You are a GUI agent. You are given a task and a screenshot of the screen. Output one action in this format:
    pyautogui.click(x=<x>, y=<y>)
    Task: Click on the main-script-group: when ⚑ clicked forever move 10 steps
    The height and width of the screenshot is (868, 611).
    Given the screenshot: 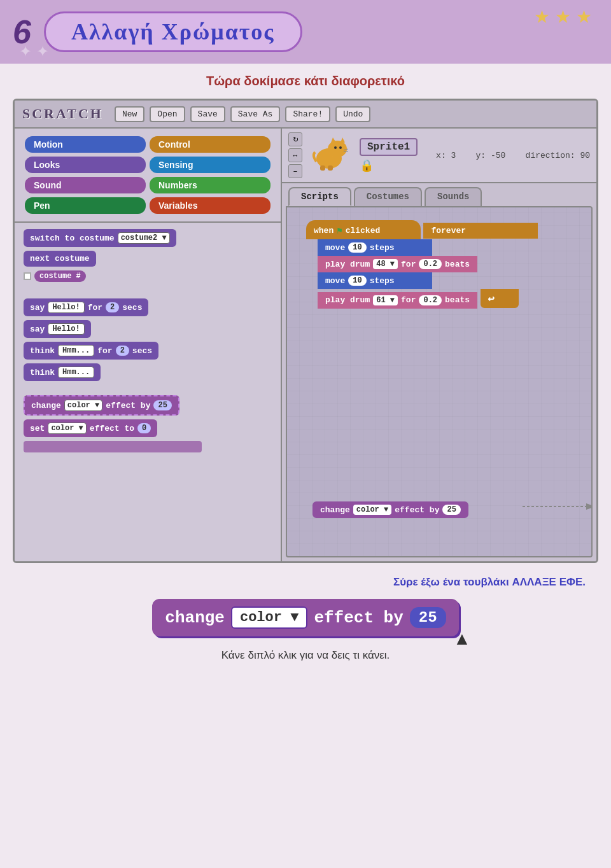 What is the action you would take?
    pyautogui.click(x=449, y=265)
    